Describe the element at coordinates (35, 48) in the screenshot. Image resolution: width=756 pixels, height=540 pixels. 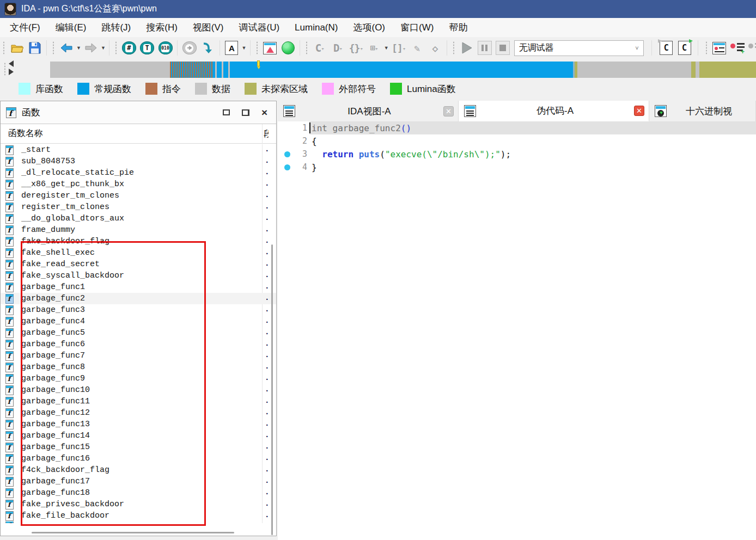
I see `save-button` at that location.